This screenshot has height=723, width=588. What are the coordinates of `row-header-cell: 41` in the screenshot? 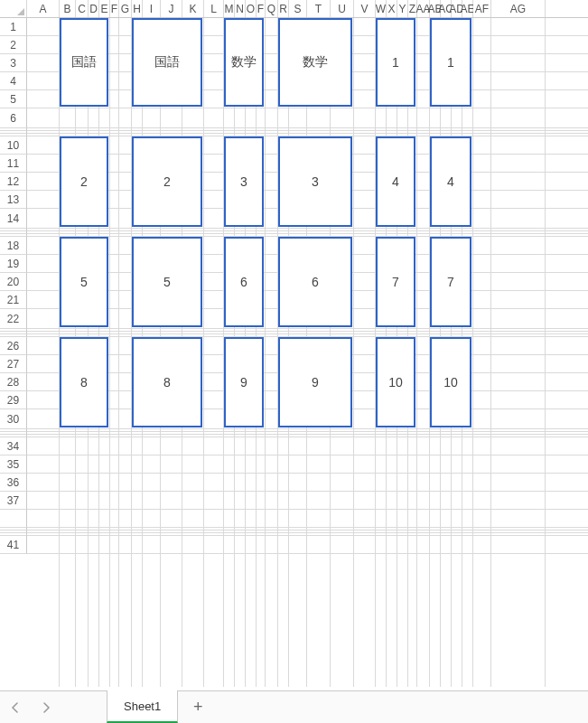 It's located at (14, 545).